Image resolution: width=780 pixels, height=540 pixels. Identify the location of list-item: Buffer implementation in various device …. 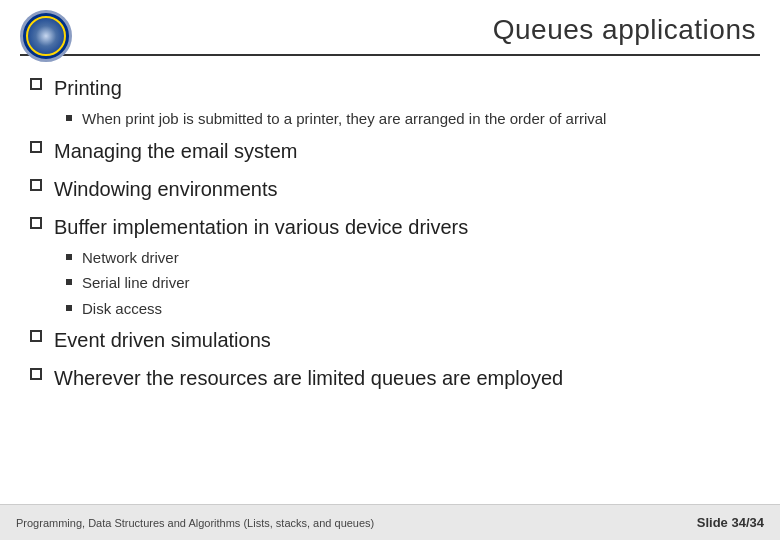
(390, 227).